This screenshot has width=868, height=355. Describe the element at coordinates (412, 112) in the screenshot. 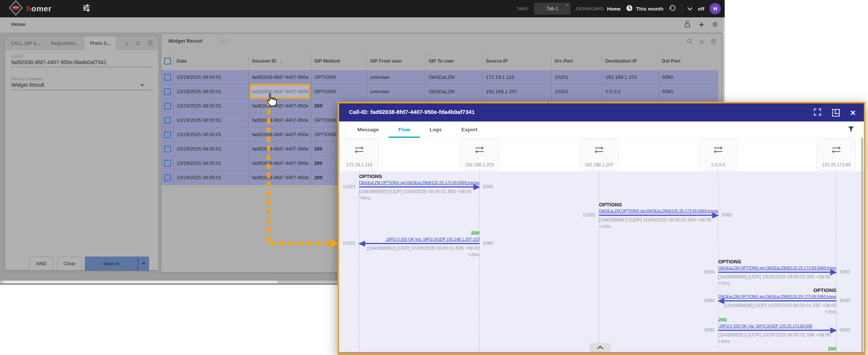

I see `modal-title: Call-ID: fad92838-8fd7-4407-950e-fda4b0a…` at that location.